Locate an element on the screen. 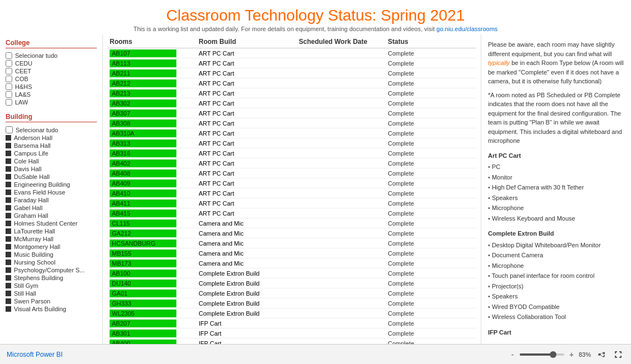  building-item-16: Music Building is located at coordinates (51, 255).